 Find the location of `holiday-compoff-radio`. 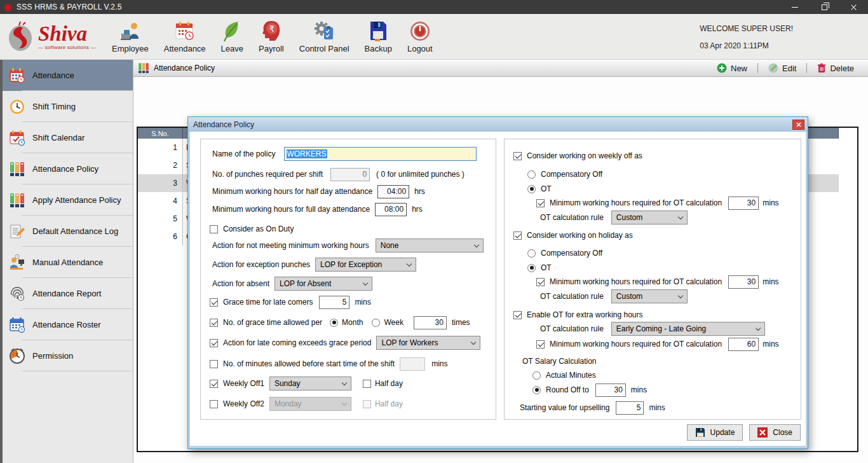

holiday-compoff-radio is located at coordinates (531, 253).